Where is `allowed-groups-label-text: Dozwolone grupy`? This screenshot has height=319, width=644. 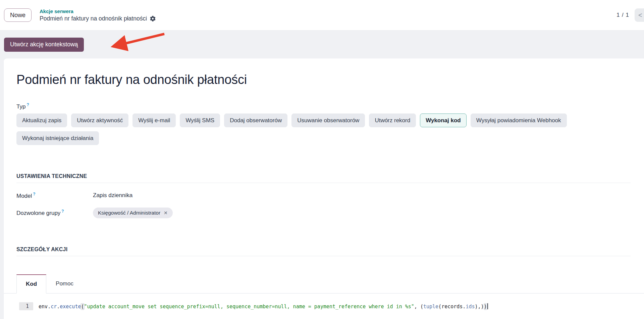 allowed-groups-label-text: Dozwolone grupy is located at coordinates (38, 213).